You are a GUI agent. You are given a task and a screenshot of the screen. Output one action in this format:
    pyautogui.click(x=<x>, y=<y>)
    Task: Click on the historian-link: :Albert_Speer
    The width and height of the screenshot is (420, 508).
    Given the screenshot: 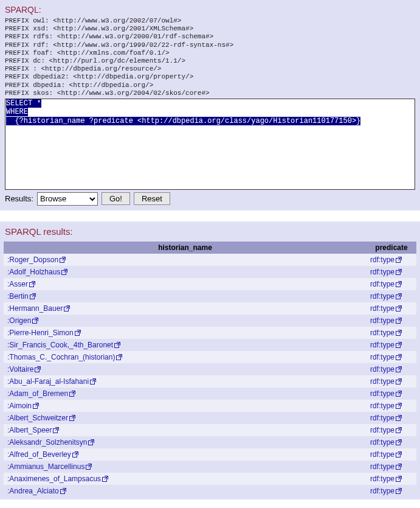 What is the action you would take?
    pyautogui.click(x=29, y=430)
    